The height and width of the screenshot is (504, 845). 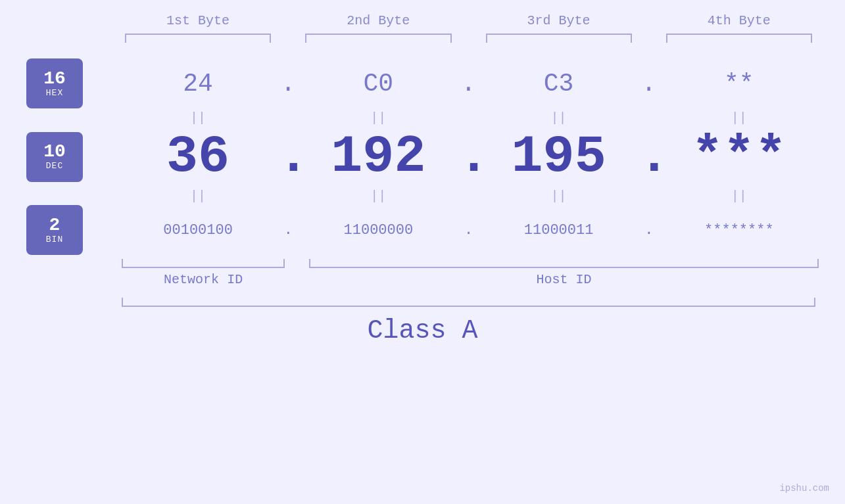 What do you see at coordinates (739, 39) in the screenshot?
I see `bracket-b4` at bounding box center [739, 39].